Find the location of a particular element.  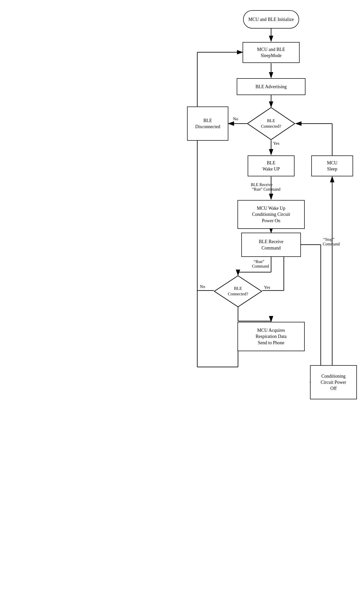

svg-text: “Run” is located at coordinates (259, 261).